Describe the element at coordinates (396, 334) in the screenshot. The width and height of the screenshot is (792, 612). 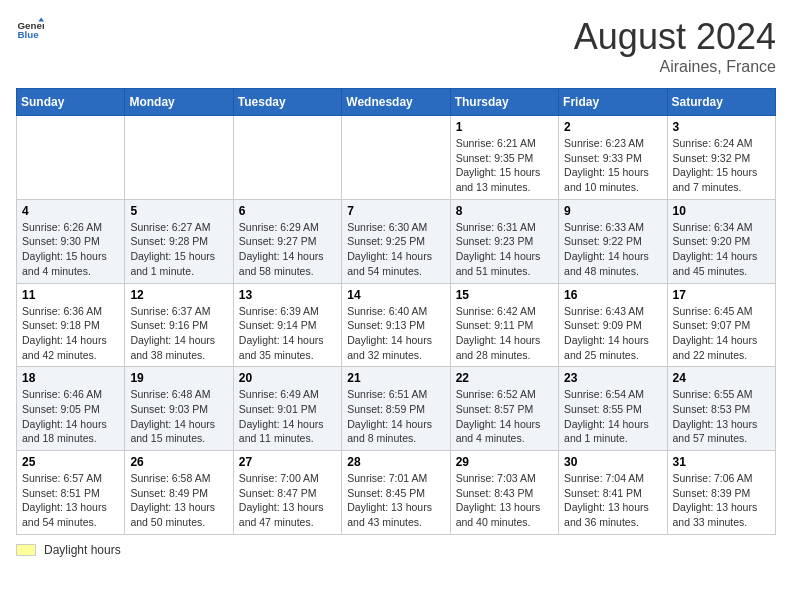
I see `day-info: Sunrise: 6:40 AM Sunset: 9:13 PM Dayligh…` at that location.